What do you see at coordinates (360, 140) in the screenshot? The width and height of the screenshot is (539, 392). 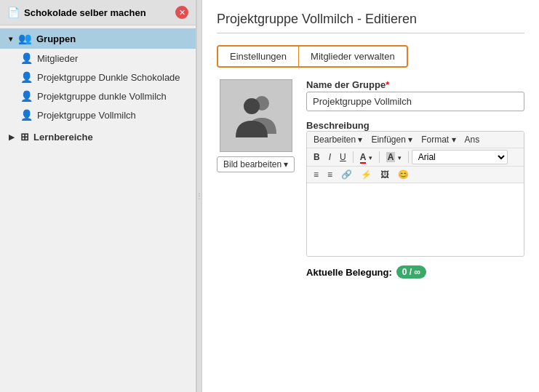 I see `chevron-down-icon: ▾` at bounding box center [360, 140].